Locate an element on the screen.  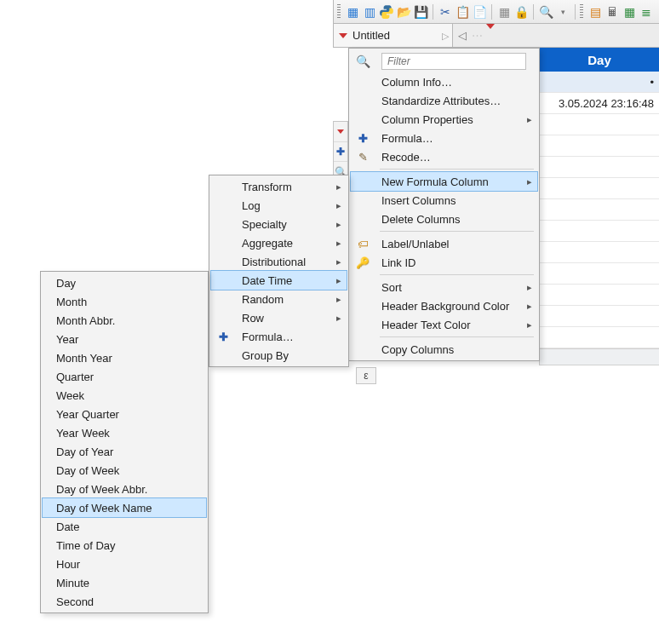
python-icon is located at coordinates (387, 12).